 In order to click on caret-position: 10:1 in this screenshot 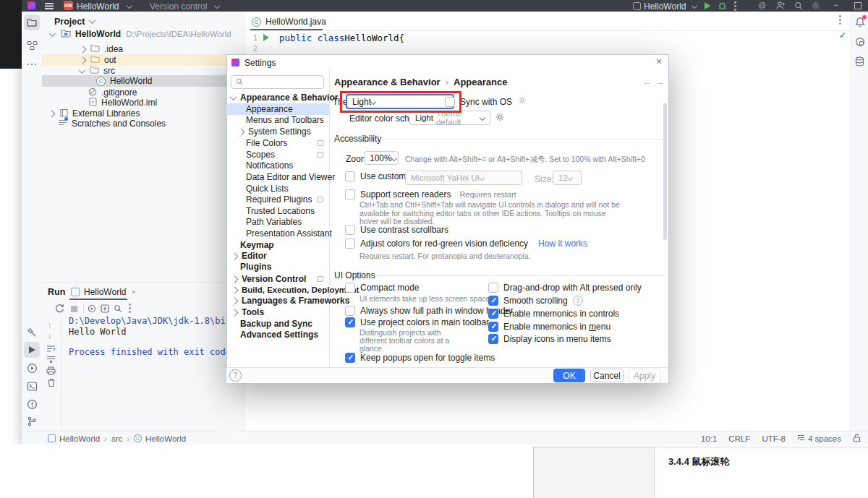, I will do `click(709, 439)`.